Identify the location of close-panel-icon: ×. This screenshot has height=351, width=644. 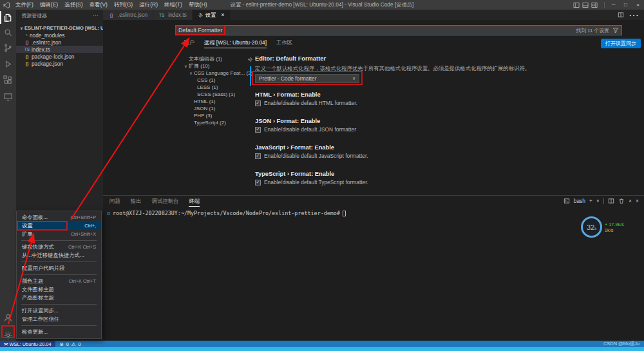
(638, 201).